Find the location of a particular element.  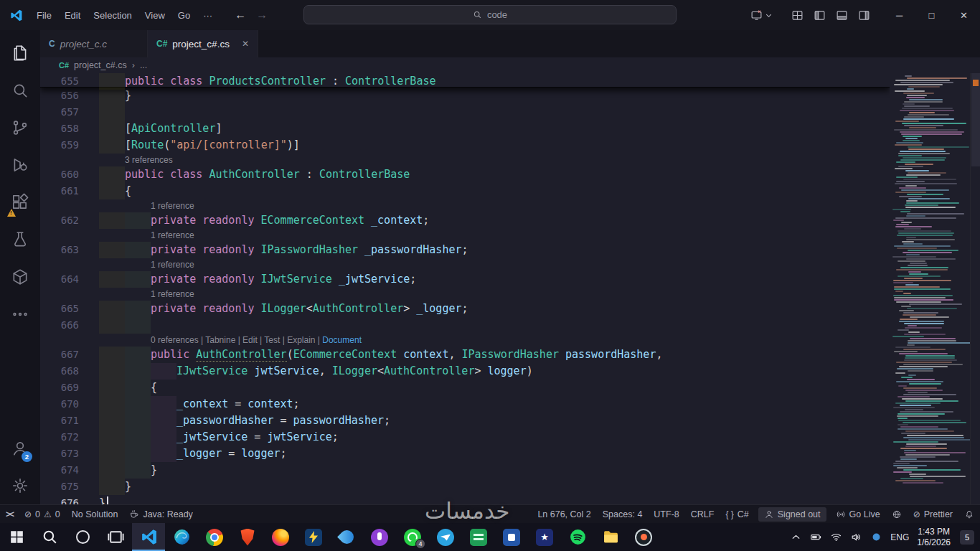

tray-volume-icon is located at coordinates (857, 537).